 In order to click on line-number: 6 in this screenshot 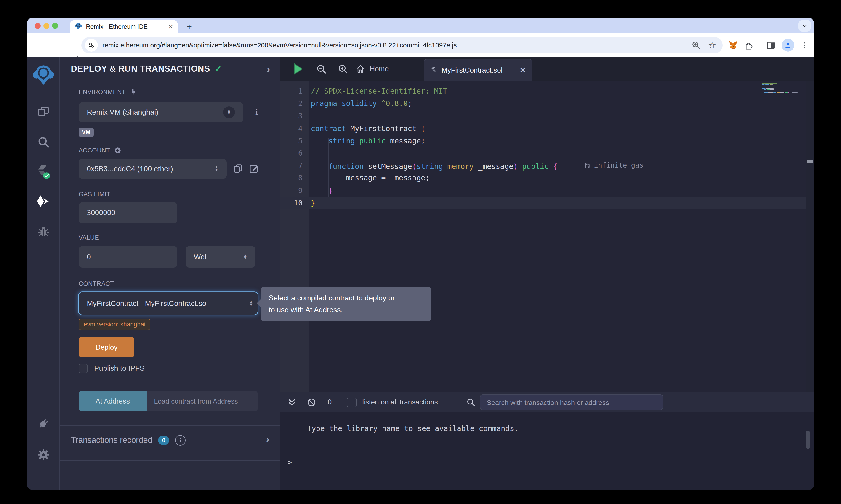, I will do `click(294, 153)`.